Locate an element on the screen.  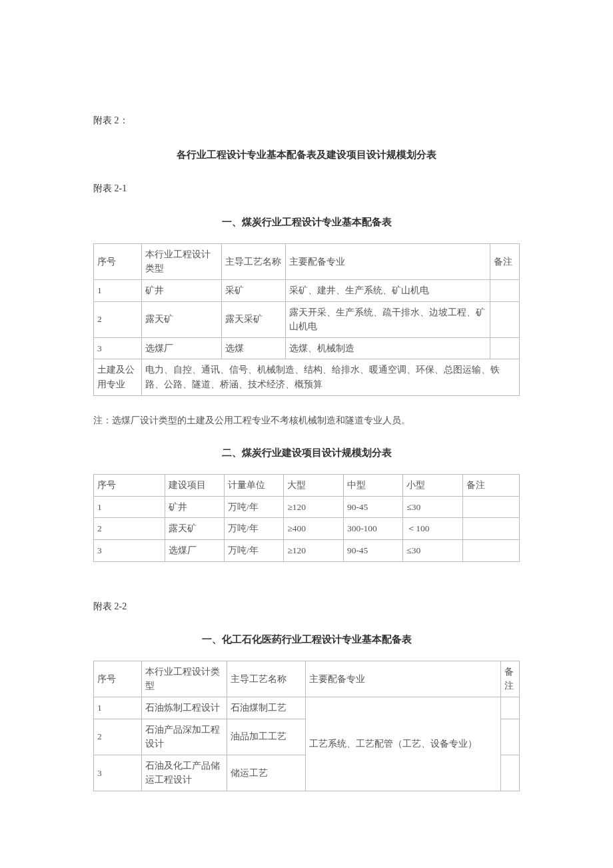
cell-type: 石油产品深加工程设计 is located at coordinates (185, 737).